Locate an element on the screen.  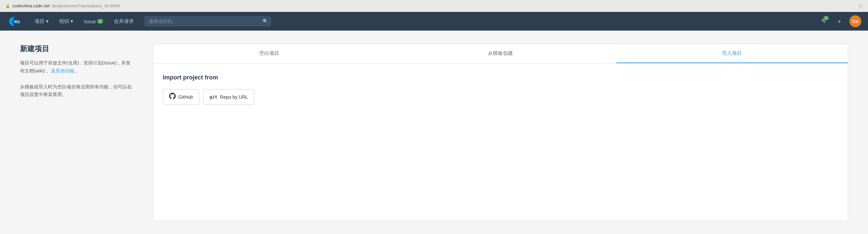
edit-badge: 1 is located at coordinates (826, 18).